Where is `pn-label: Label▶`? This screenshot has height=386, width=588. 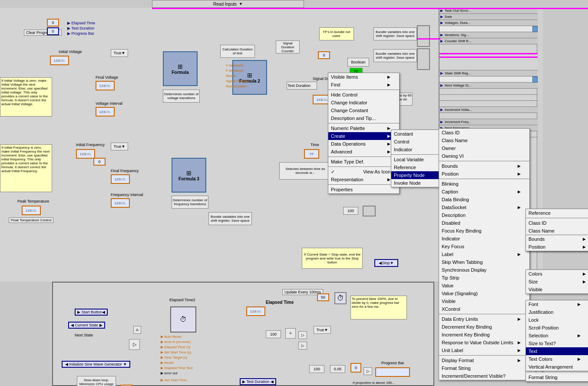 pn-label: Label▶ is located at coordinates (484, 254).